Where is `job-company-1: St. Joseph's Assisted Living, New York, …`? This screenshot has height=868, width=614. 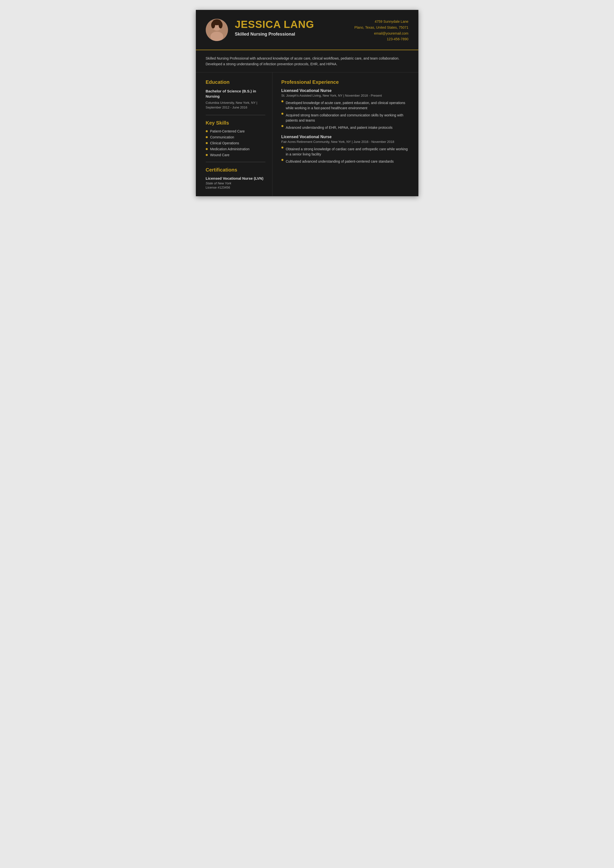 job-company-1: St. Joseph's Assisted Living, New York, … is located at coordinates (345, 96).